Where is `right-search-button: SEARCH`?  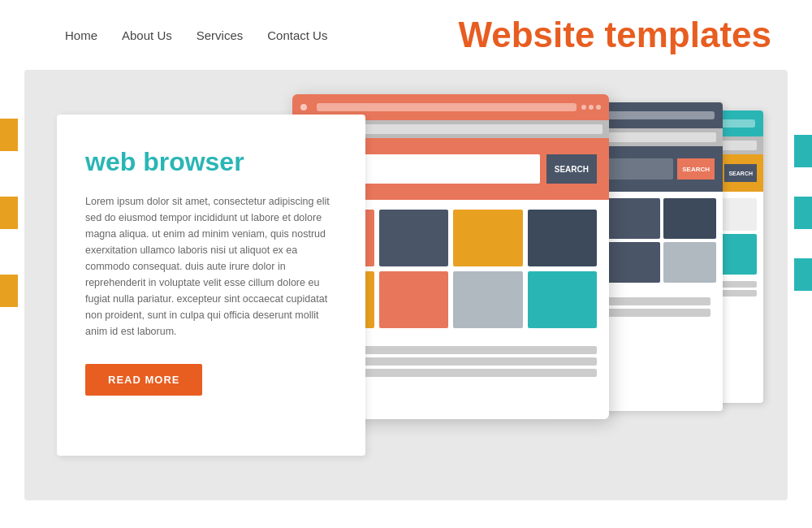
right-search-button: SEARCH is located at coordinates (741, 173).